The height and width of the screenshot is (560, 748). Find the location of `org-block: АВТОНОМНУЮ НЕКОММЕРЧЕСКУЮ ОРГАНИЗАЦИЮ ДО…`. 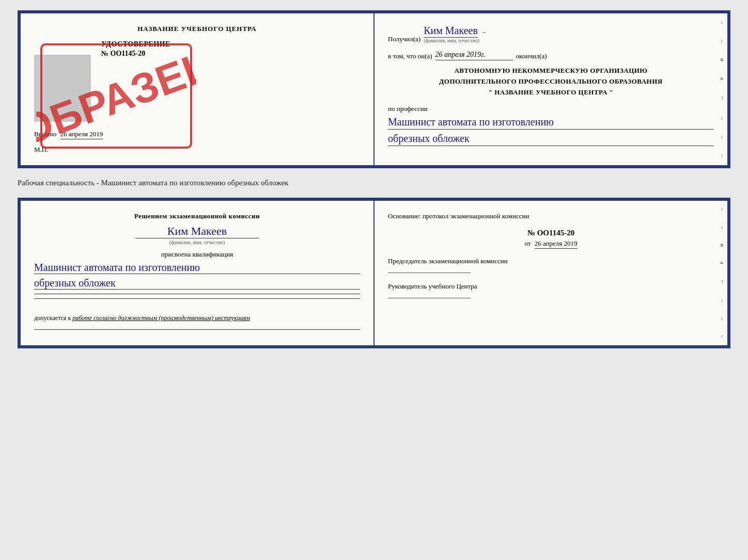

org-block: АВТОНОМНУЮ НЕКОММЕРЧЕСКУЮ ОРГАНИЗАЦИЮ ДО… is located at coordinates (551, 82).